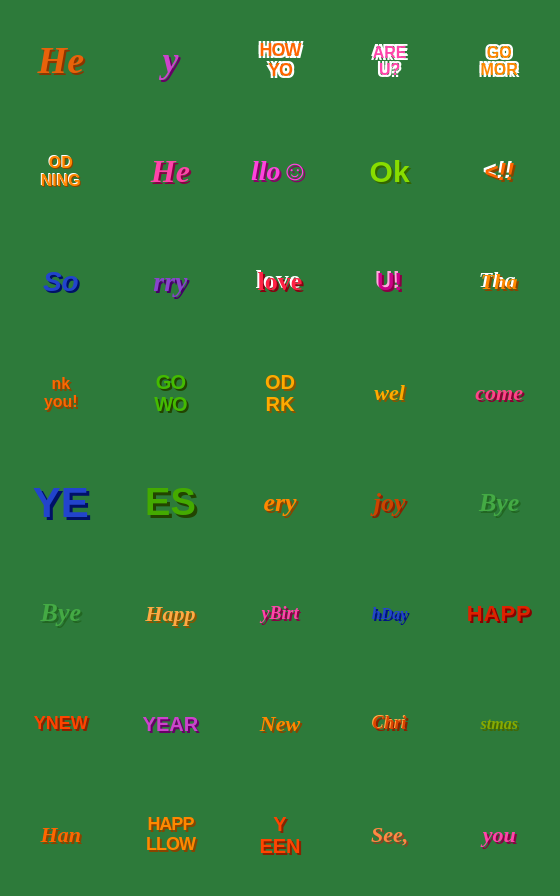 This screenshot has width=560, height=896. I want to click on sticker-cell-12: rry, so click(171, 282).